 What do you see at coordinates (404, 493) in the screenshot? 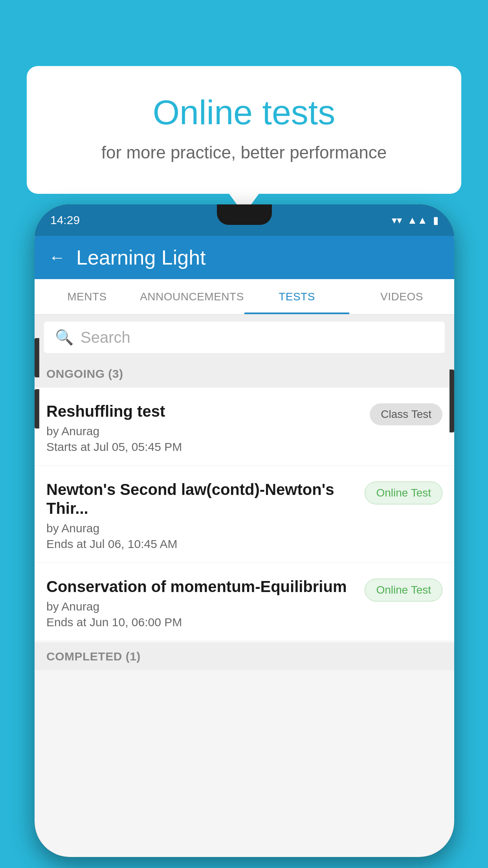
I see `badge-online-test: Online Test` at bounding box center [404, 493].